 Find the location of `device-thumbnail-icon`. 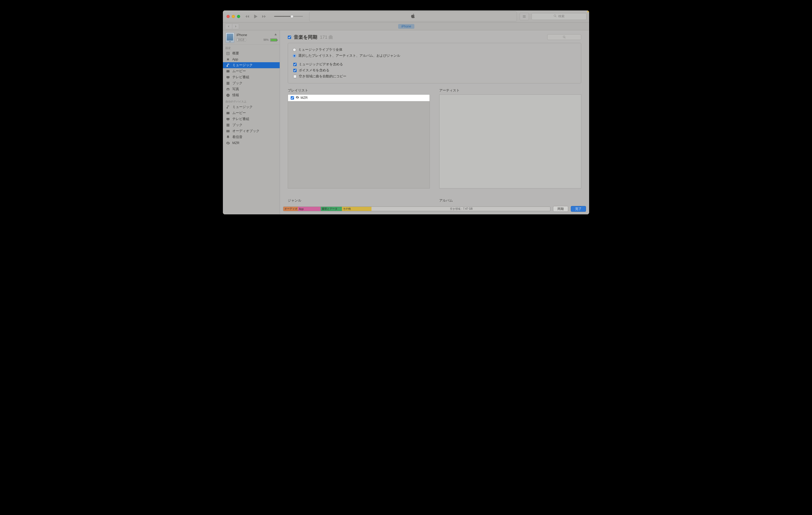

device-thumbnail-icon is located at coordinates (230, 38).